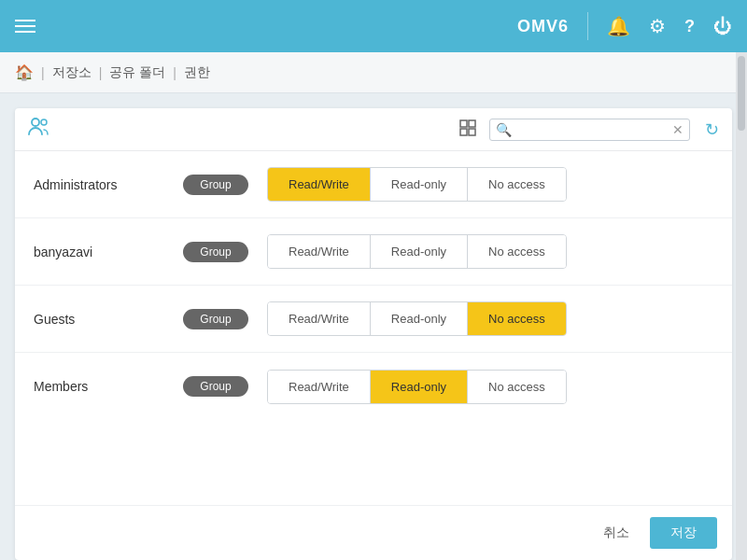 This screenshot has width=747, height=560. Describe the element at coordinates (374, 532) in the screenshot. I see `card-footer: 취소 저장` at that location.